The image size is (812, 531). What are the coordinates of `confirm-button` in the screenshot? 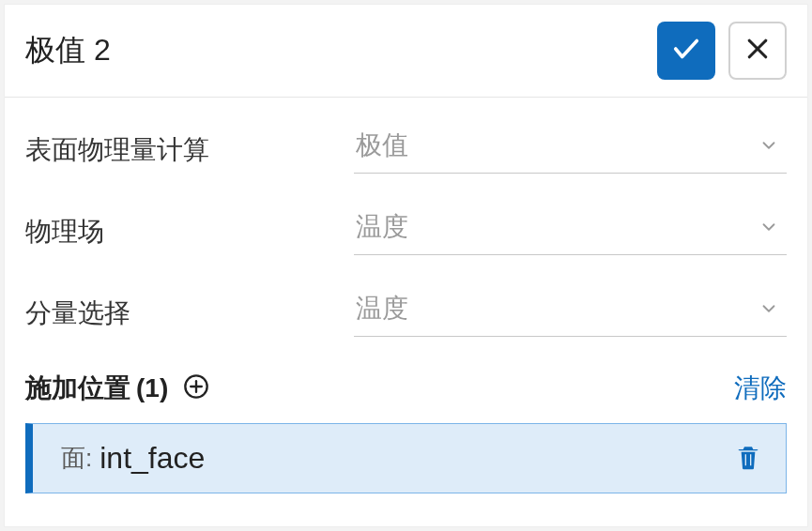 It's located at (686, 51).